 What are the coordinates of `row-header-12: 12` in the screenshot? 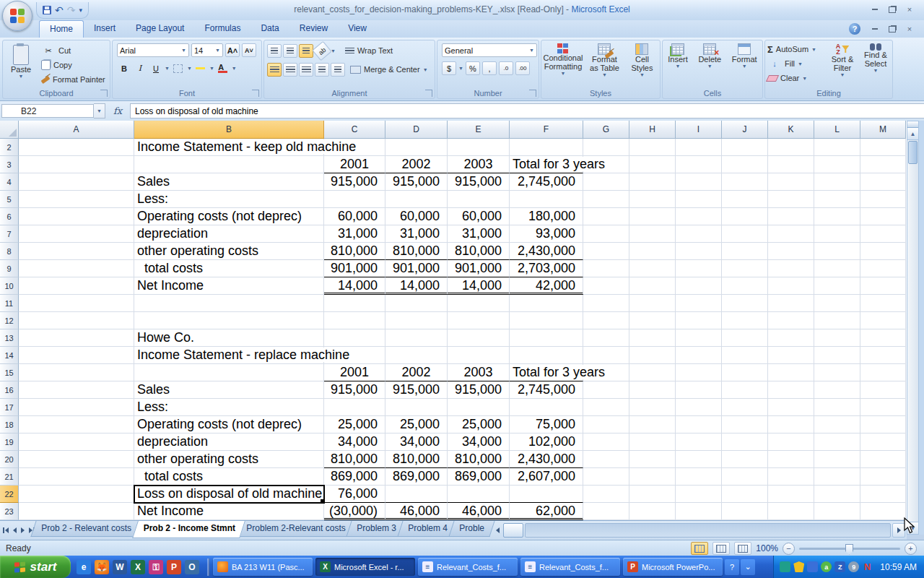 It's located at (9, 321).